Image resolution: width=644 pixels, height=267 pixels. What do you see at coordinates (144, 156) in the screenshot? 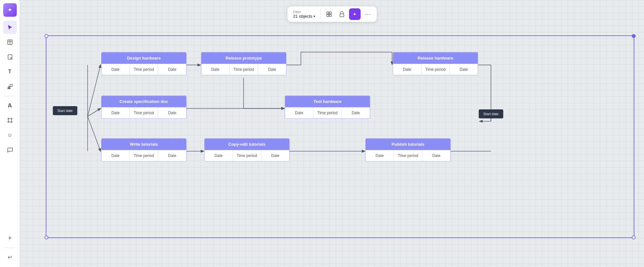
I see `write-tutorials-period: Time period` at bounding box center [144, 156].